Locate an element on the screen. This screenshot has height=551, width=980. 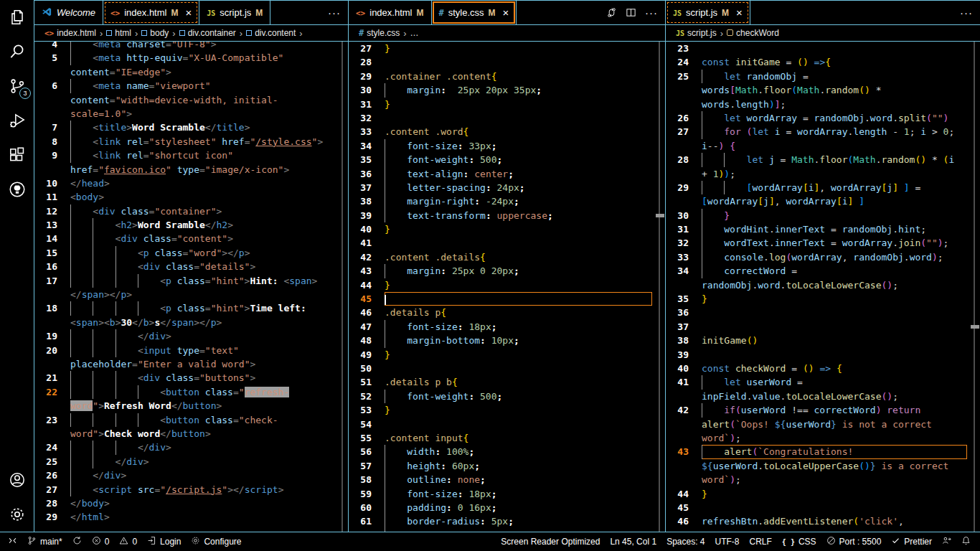
token: font-size is located at coordinates (432, 146).